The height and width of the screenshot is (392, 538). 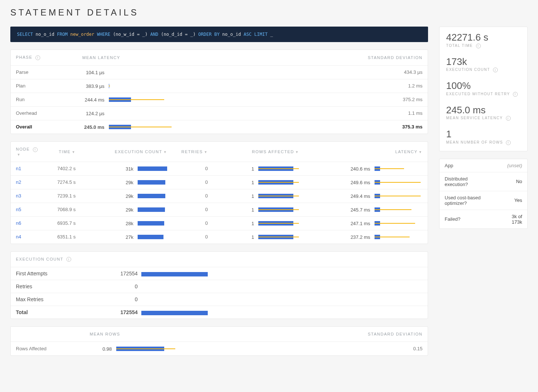 What do you see at coordinates (219, 334) in the screenshot?
I see `mean-rows-header: Mean Rows` at bounding box center [219, 334].